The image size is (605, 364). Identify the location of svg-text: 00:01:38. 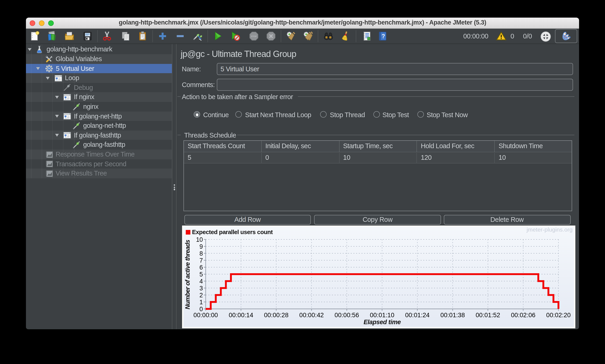
(453, 315).